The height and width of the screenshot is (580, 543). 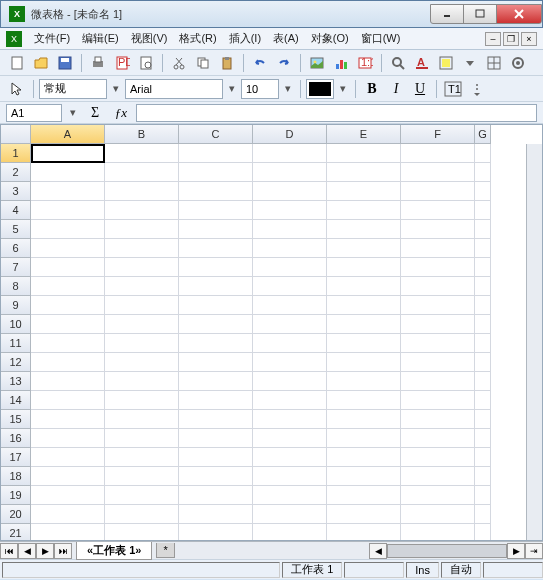 What do you see at coordinates (68, 438) in the screenshot?
I see `cell-A16` at bounding box center [68, 438].